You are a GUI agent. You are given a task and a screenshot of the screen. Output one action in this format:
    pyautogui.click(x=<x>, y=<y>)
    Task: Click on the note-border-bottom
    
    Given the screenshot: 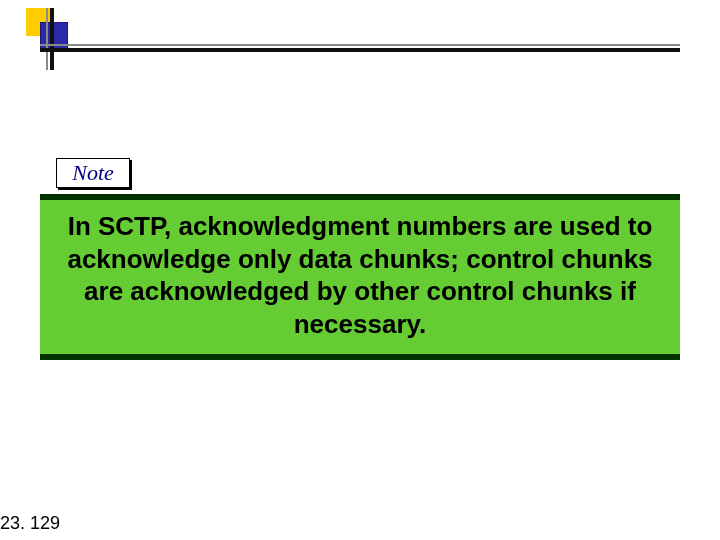 What is the action you would take?
    pyautogui.click(x=360, y=357)
    